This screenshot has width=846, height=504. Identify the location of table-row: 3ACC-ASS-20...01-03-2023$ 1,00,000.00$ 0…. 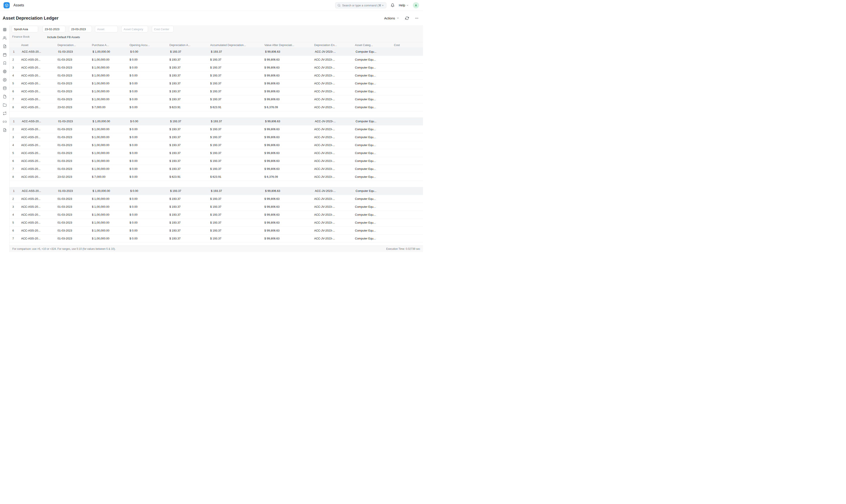
(216, 137).